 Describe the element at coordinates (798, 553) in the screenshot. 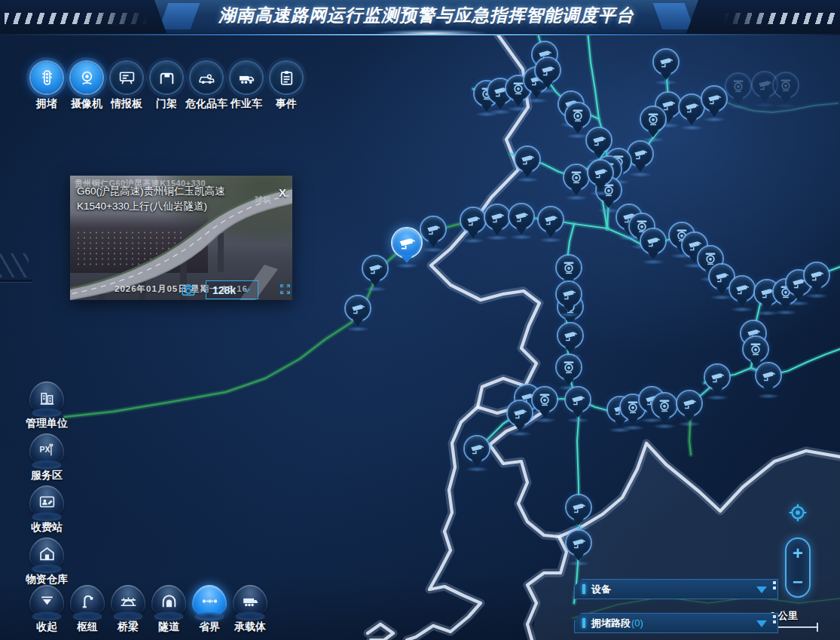

I see `zoom-in-button: +` at that location.